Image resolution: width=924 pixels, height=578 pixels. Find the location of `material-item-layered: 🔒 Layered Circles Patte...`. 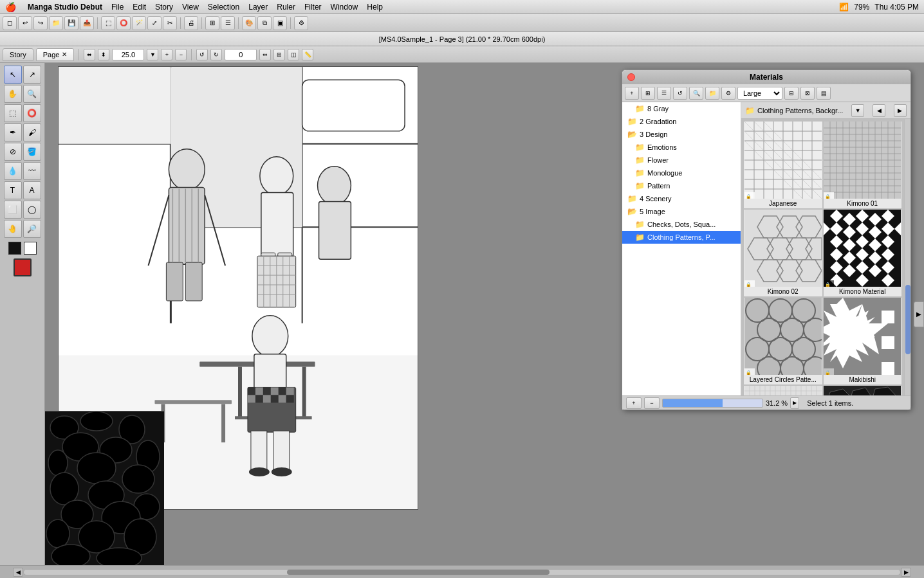

material-item-layered: 🔒 Layered Circles Patte... is located at coordinates (783, 341).